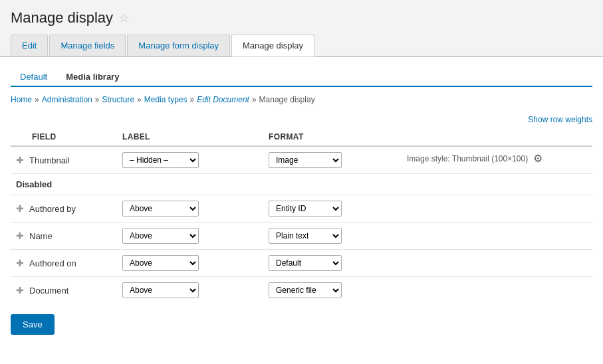  I want to click on bookmark-icon: ☆, so click(124, 18).